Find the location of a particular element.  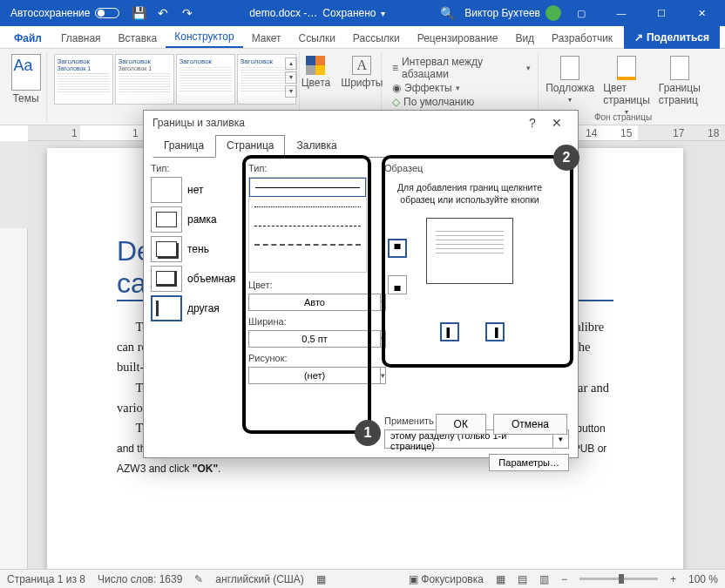

tab-references: Ссылки is located at coordinates (317, 38).